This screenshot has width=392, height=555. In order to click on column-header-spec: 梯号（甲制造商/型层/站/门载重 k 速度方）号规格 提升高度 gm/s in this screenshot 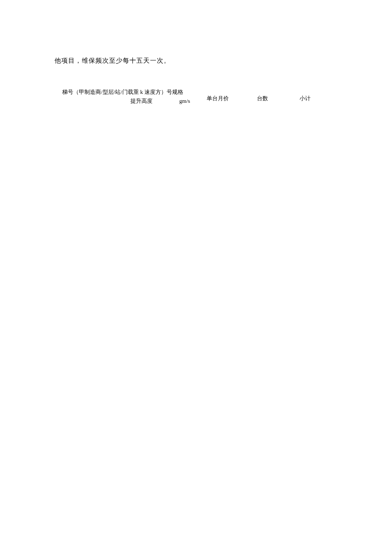, I will do `click(128, 97)`.